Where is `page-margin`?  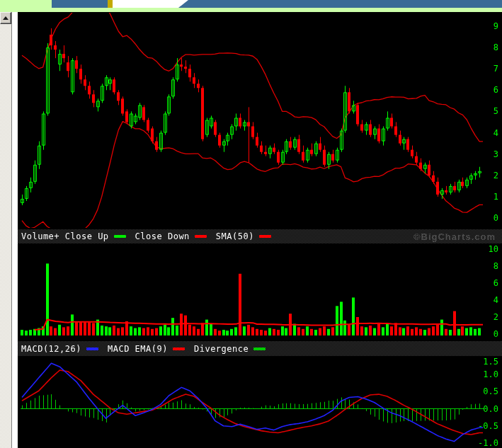
page-margin is located at coordinates (15, 230).